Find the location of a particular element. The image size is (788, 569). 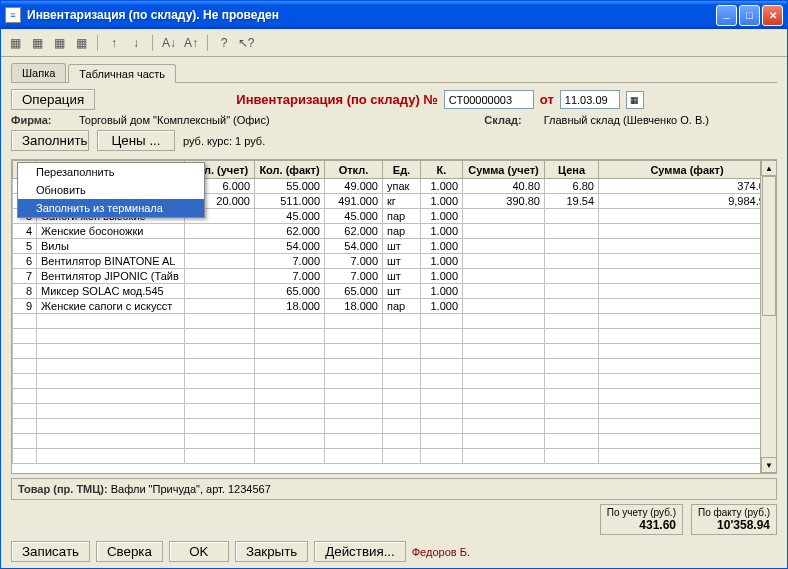

tool-icon-2: ▦ is located at coordinates (37, 43).